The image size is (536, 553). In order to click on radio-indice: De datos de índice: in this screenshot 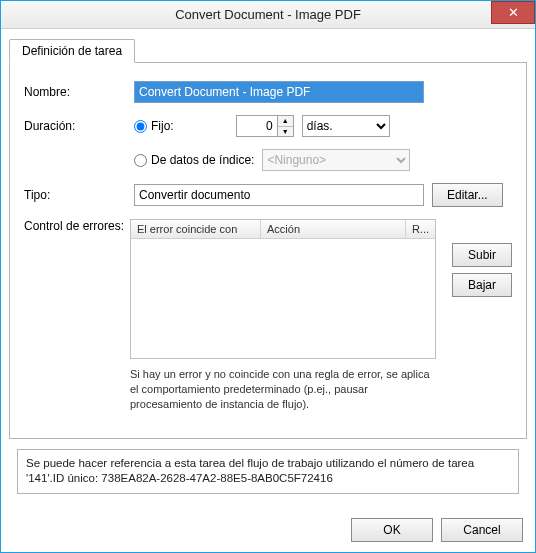, I will do `click(194, 160)`.